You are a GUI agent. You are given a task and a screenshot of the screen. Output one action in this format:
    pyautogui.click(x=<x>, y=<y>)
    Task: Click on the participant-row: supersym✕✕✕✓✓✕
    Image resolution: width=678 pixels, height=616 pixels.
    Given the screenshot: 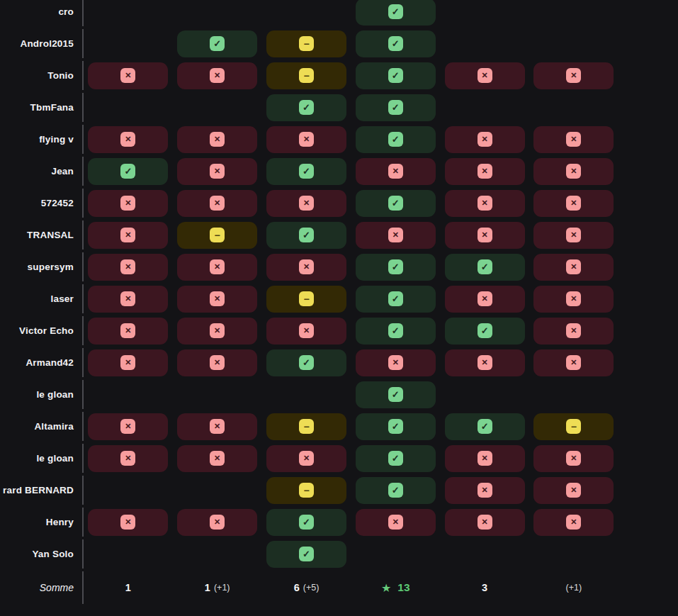 What is the action you would take?
    pyautogui.click(x=312, y=267)
    